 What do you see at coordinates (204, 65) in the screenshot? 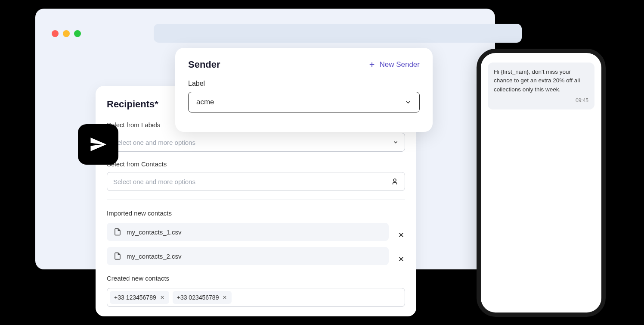
I see `sender-title: Sender` at bounding box center [204, 65].